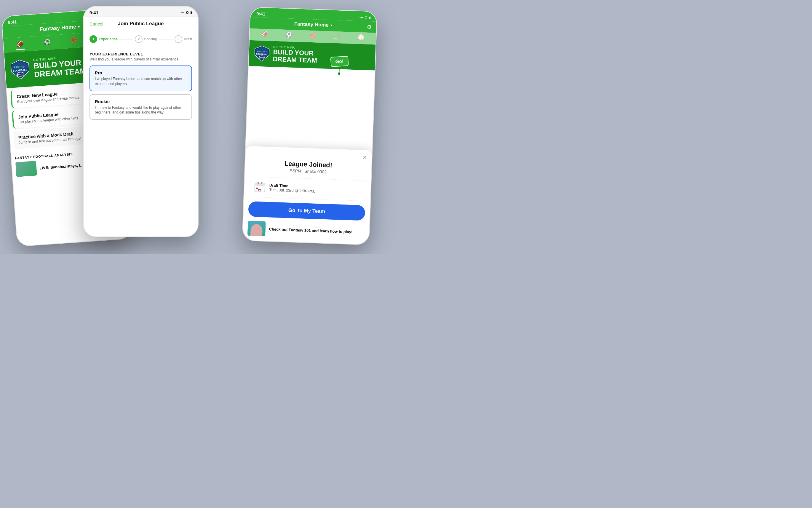 This screenshot has height=508, width=812. Describe the element at coordinates (141, 122) in the screenshot. I see `phone-2: 9:41 ▪▪▪ ⌬ ▮ Cancel Join Public League 1…` at that location.